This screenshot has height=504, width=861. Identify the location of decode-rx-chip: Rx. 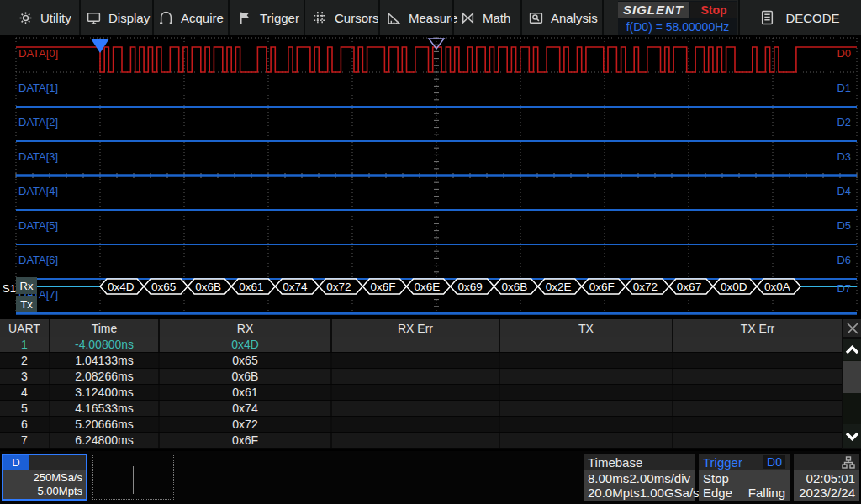
(27, 286).